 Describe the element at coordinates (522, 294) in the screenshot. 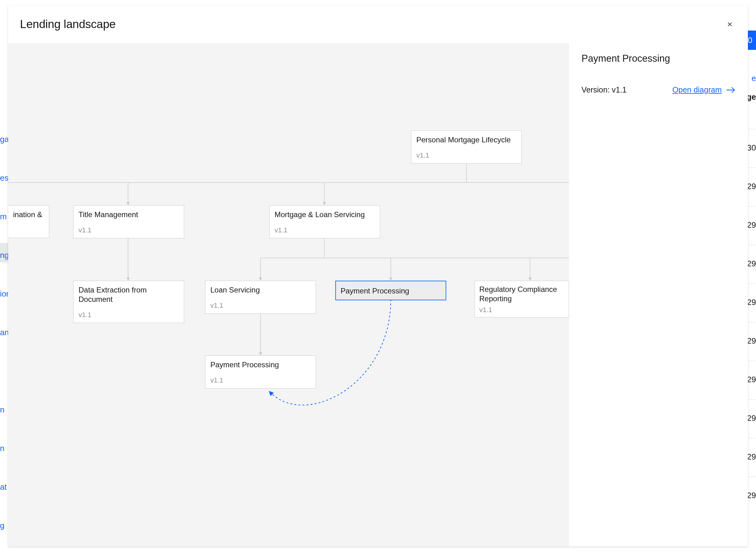

I see `node-title: Regulatory Compliance Reporting` at that location.